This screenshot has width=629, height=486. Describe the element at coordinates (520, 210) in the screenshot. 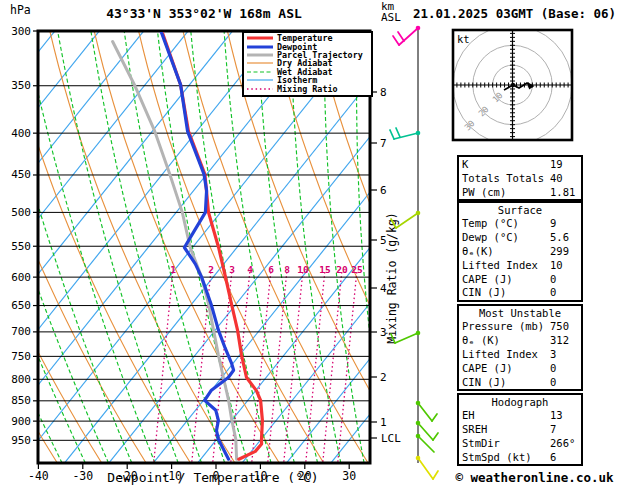

I see `stats-box-header: Surface` at that location.